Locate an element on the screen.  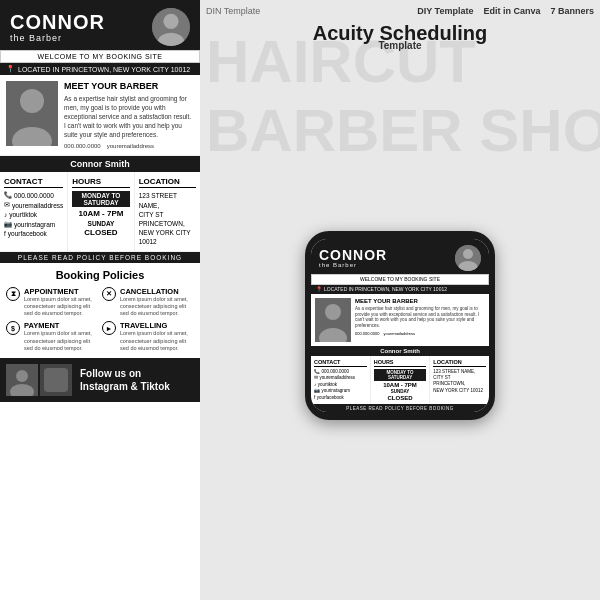
ph-meet: MEET YOUR BARBER As a expertise hair sty… is located at coordinates (400, 320).